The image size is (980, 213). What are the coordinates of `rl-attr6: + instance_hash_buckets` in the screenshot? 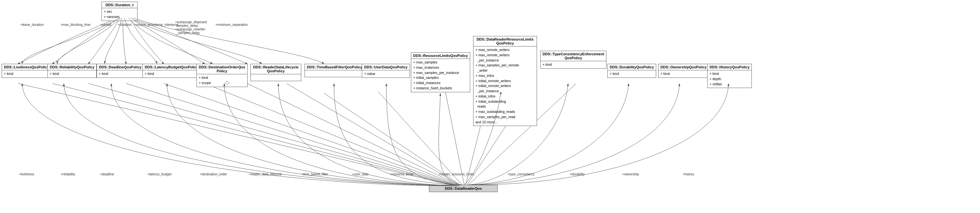 It's located at (441, 88).